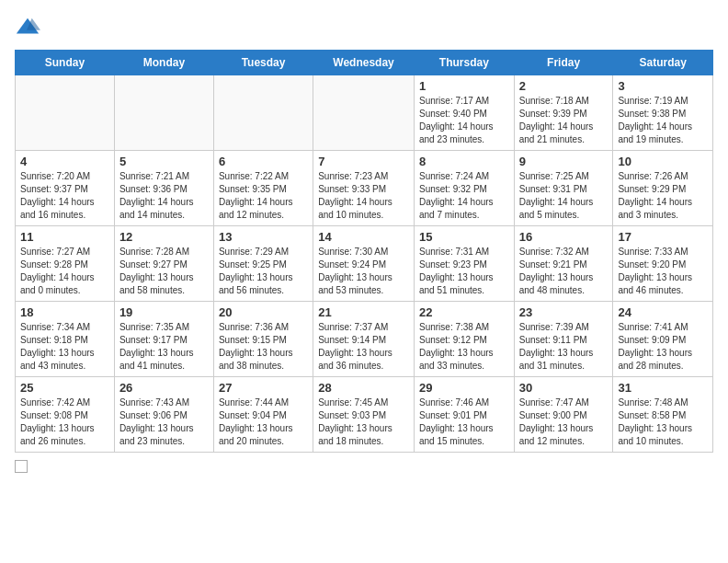  Describe the element at coordinates (29, 28) in the screenshot. I see `logo` at that location.